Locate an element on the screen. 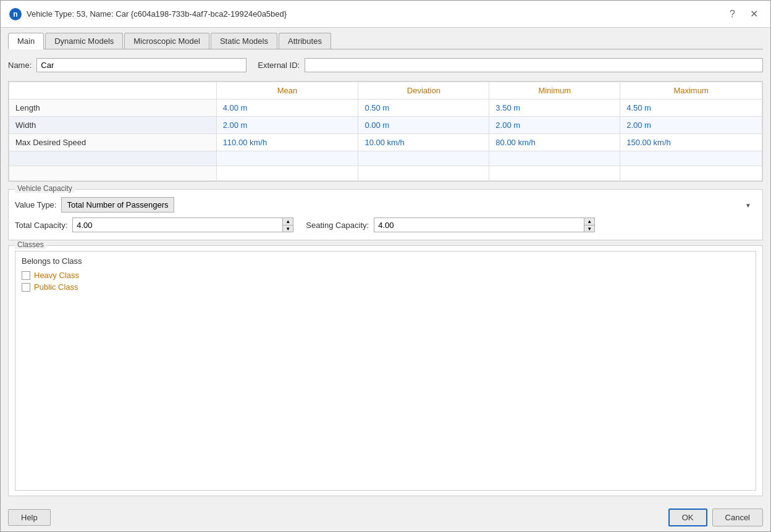 This screenshot has height=532, width=771. cancel-button: Cancel is located at coordinates (738, 518).